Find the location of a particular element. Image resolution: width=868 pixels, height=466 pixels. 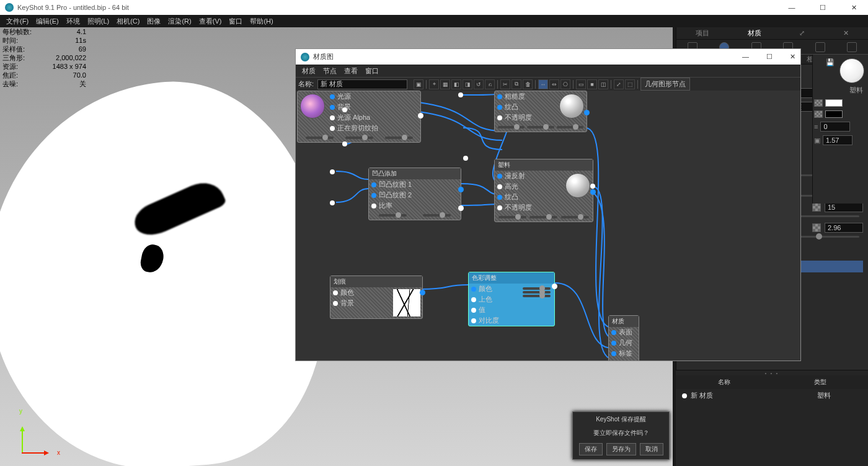

save-icon: 💾 is located at coordinates (830, 71).